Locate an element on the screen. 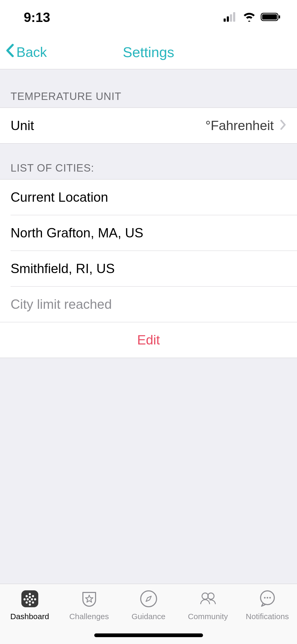 The image size is (297, 644). status-icons is located at coordinates (252, 17).